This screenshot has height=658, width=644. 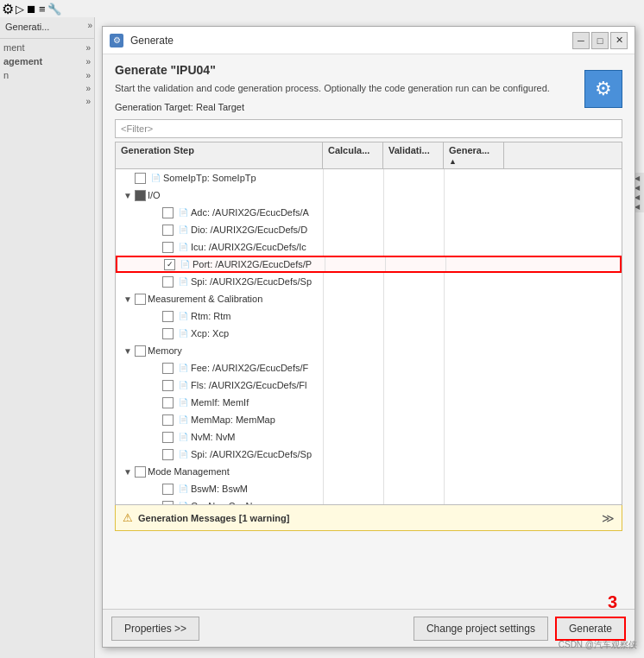 What do you see at coordinates (369, 264) in the screenshot?
I see `tree-row-port: 📄 Port: /AURIX2G/EcucDefs/P 2` at bounding box center [369, 264].